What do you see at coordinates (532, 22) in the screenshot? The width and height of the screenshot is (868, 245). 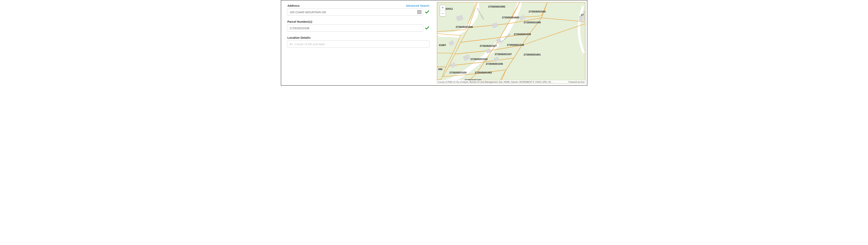 I see `parcel-label: 272929201098` at bounding box center [532, 22].